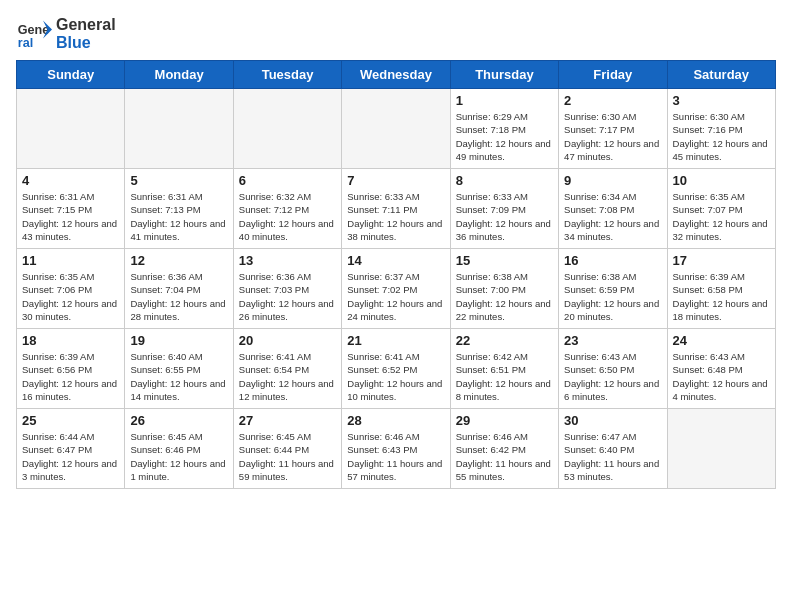 This screenshot has height=612, width=792. What do you see at coordinates (287, 449) in the screenshot?
I see `calendar-cell: 27 Sunrise: 6:45 AMSunset: 6:44 PMDaylig…` at bounding box center [287, 449].